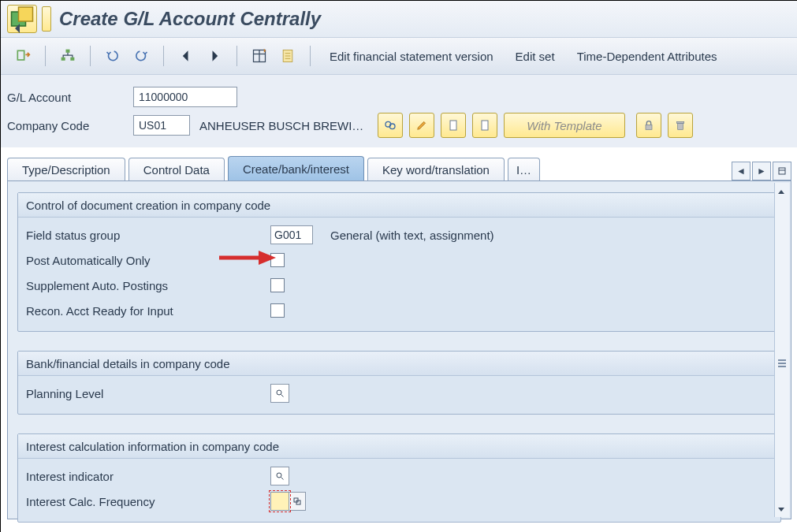 Image resolution: width=797 pixels, height=532 pixels. Describe the element at coordinates (190, 19) in the screenshot. I see `page-title: Create G/L Account Centrally` at that location.